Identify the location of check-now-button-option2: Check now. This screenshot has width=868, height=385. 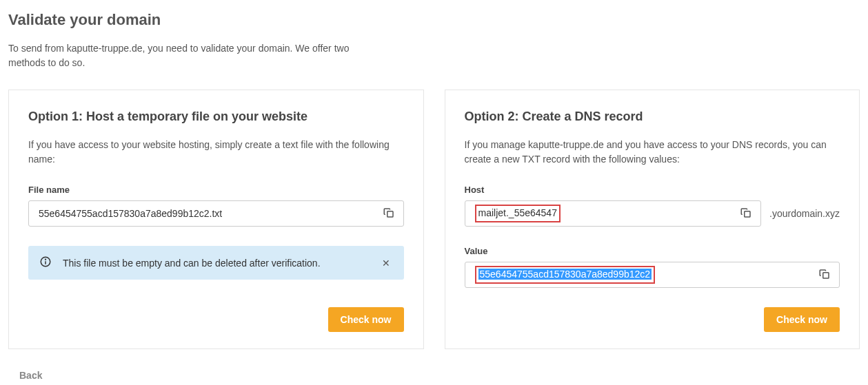
(802, 320).